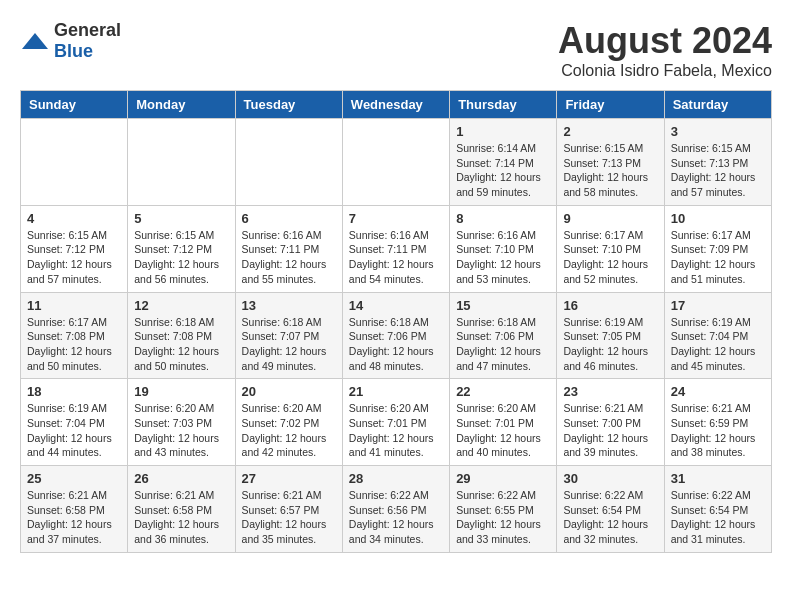 The width and height of the screenshot is (792, 612). Describe the element at coordinates (396, 392) in the screenshot. I see `day-number: 21` at that location.